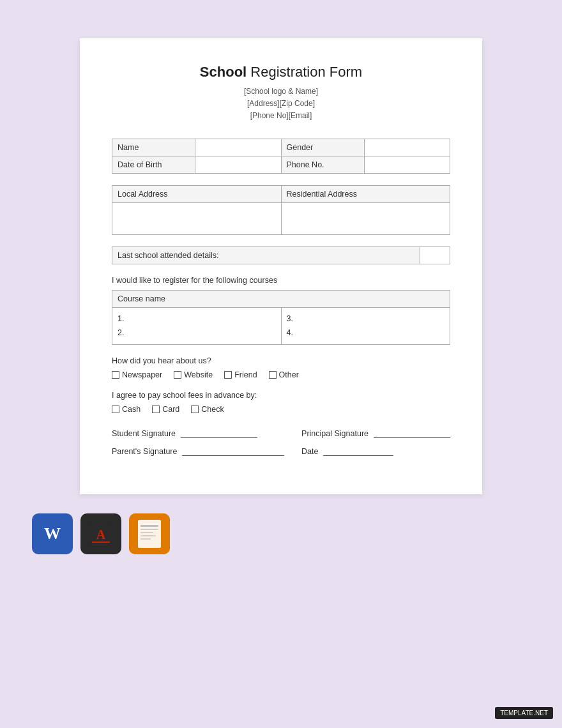  I want to click on residential-address-label: Residential Address, so click(365, 194).